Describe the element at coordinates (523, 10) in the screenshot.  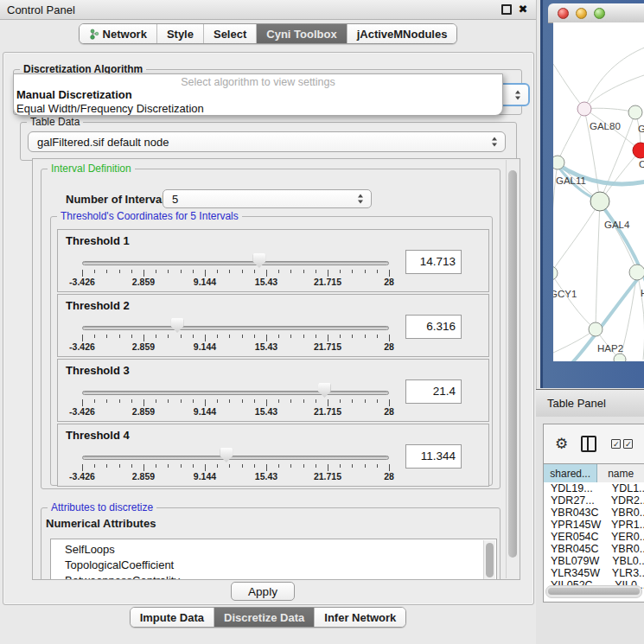
I see `close-window-button: ✖` at that location.